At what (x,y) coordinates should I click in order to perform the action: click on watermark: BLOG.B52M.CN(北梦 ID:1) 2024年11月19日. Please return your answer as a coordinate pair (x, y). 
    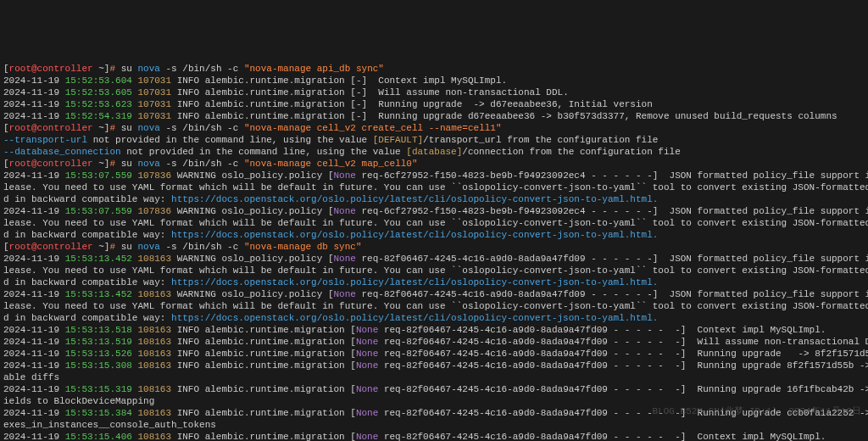
    Looking at the image, I should click on (757, 411).